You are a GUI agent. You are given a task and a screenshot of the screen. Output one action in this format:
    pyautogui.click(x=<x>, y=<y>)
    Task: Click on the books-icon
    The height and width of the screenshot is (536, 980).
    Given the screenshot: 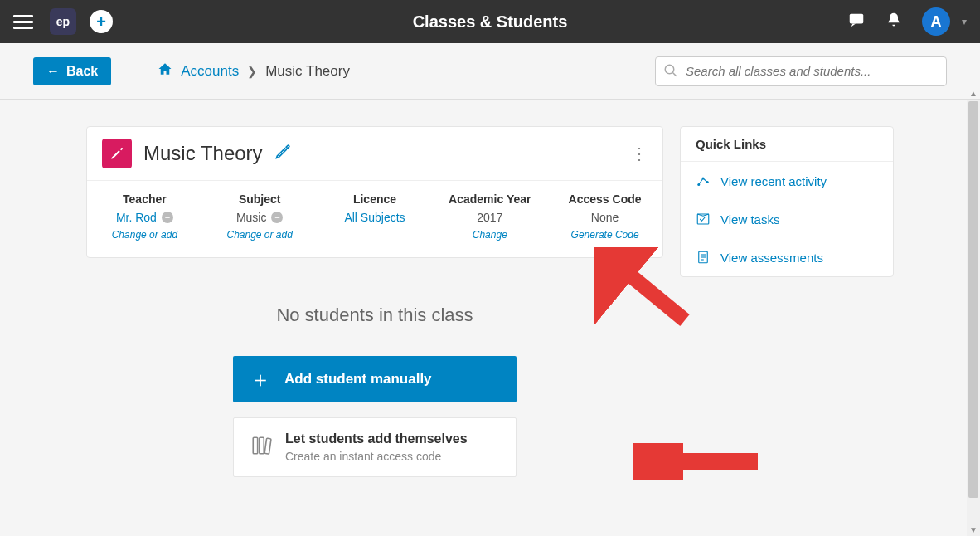 What is the action you would take?
    pyautogui.click(x=261, y=447)
    